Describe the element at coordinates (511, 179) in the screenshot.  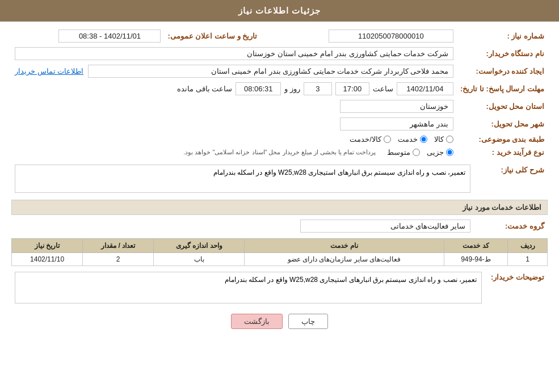
I see `sharh-label: شرح کلی نیاز:` at that location.